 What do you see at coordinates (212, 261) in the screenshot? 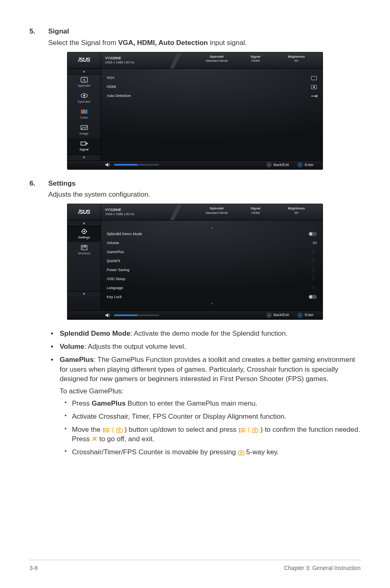
I see `osd-option-quickfit: QuickFit〉` at bounding box center [212, 261].